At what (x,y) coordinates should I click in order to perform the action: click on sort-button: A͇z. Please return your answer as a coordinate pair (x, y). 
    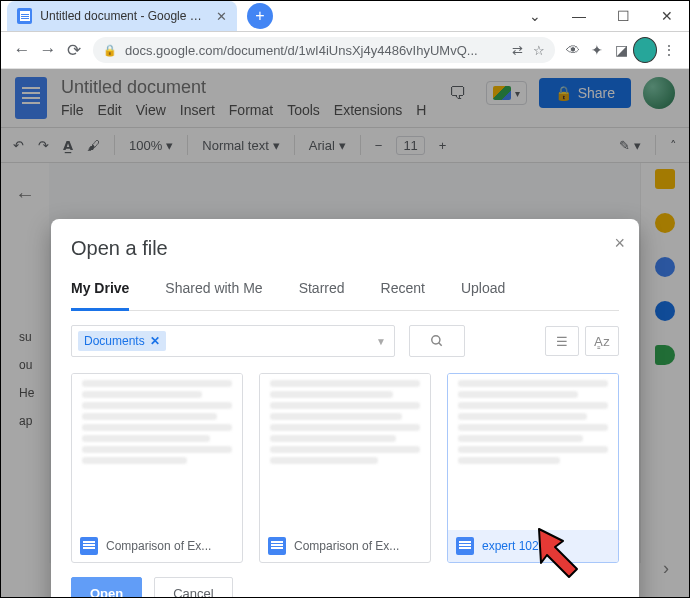
    Looking at the image, I should click on (602, 341).